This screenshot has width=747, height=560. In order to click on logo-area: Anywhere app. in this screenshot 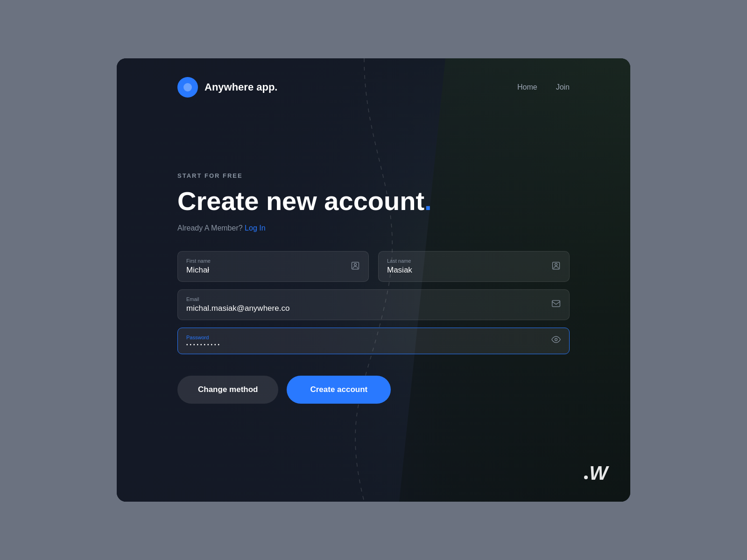, I will do `click(227, 87)`.